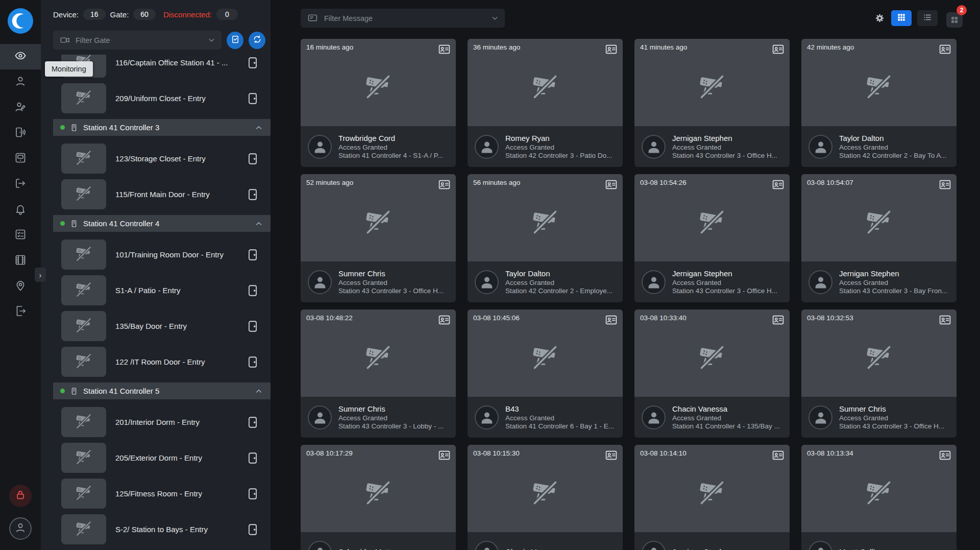 The height and width of the screenshot is (550, 980). I want to click on toolbar-right: 2, so click(919, 18).